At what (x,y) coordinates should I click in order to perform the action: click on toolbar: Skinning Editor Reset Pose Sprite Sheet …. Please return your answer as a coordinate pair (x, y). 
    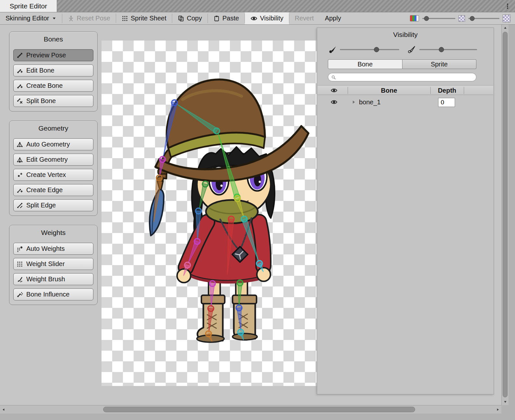
    Looking at the image, I should click on (258, 18).